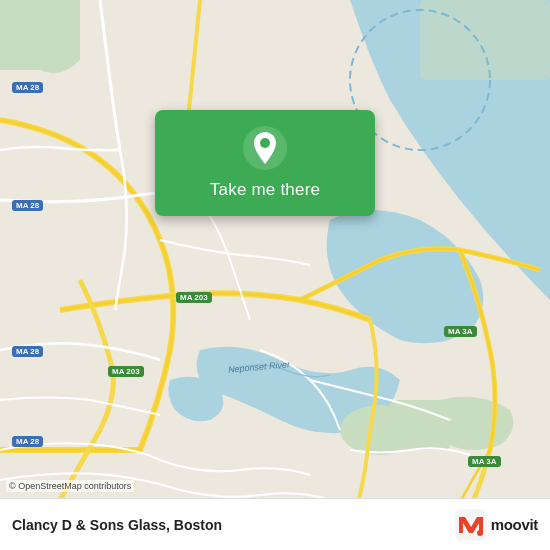  Describe the element at coordinates (28, 352) in the screenshot. I see `highway-badge-ma28-3: MA 28` at that location.